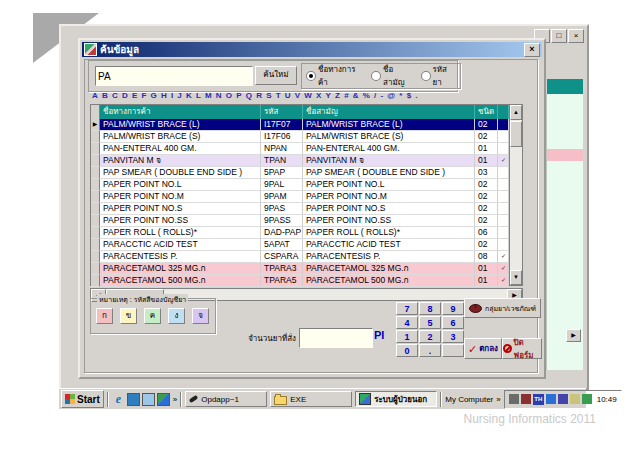 Image resolution: width=638 pixels, height=451 pixels. I want to click on task-button: Opdapp~1, so click(226, 399).